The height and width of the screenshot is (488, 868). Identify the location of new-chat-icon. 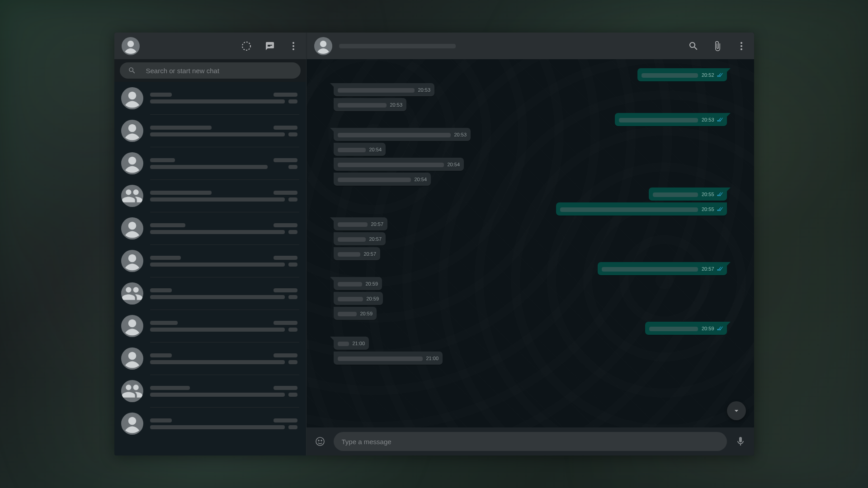
(270, 46).